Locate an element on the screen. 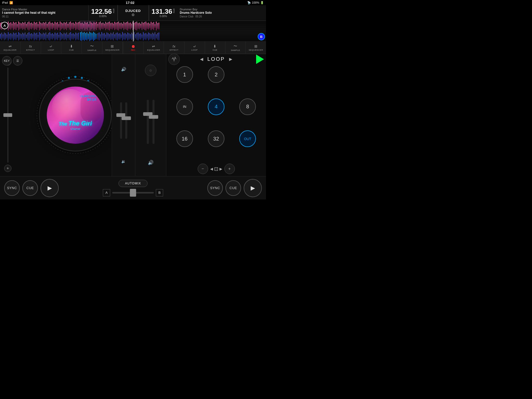 This screenshot has width=532, height=399. sync-button-a: SYNC is located at coordinates (12, 188).